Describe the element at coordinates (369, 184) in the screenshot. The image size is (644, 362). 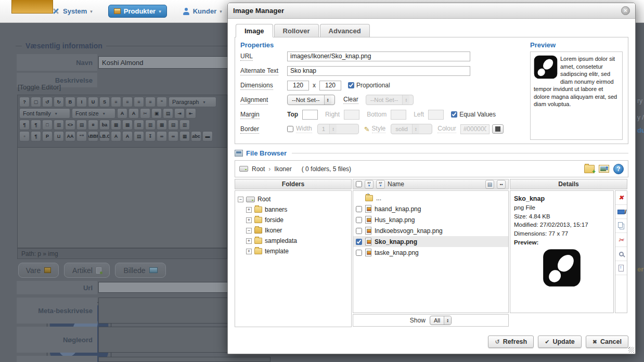
I see `sort-asc-icon` at that location.